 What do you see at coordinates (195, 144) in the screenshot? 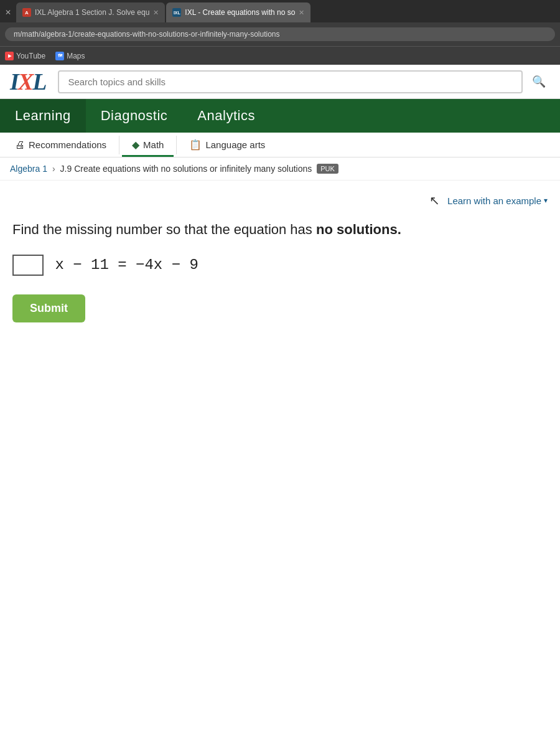
I see `language-arts-icon: 📋` at bounding box center [195, 144].